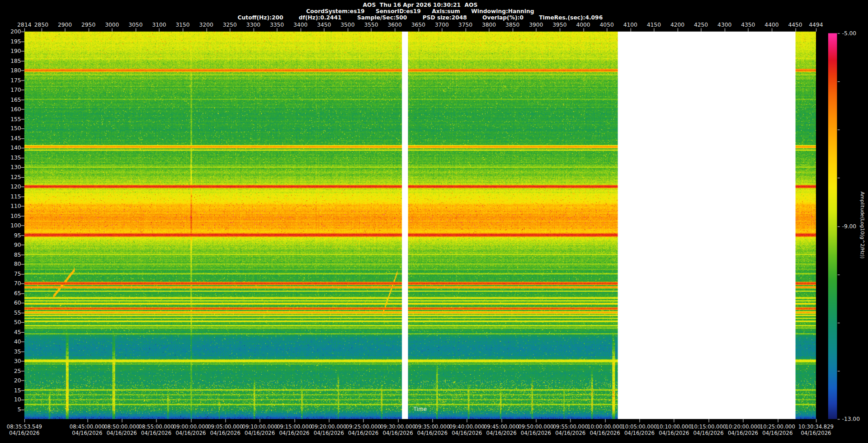  I want to click on time-axis-tick-label: 09:55:00.000, so click(571, 427).